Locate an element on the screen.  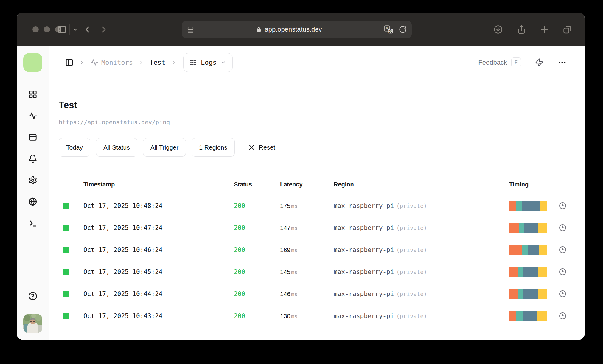
filter-bar: Today All Status All Trigger 1 Regions R… is located at coordinates (317, 147).